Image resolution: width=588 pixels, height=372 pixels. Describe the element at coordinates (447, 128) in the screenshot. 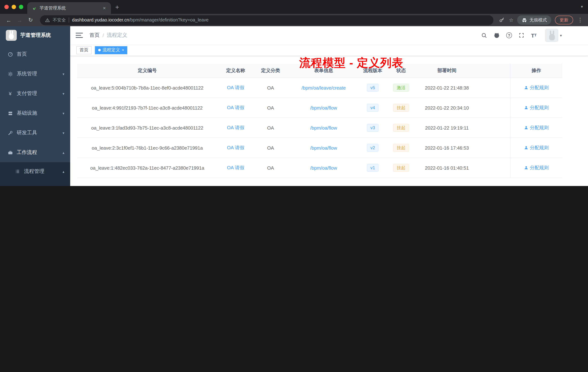

I see `deploy-time: 2022-01-22 19:19:11` at that location.